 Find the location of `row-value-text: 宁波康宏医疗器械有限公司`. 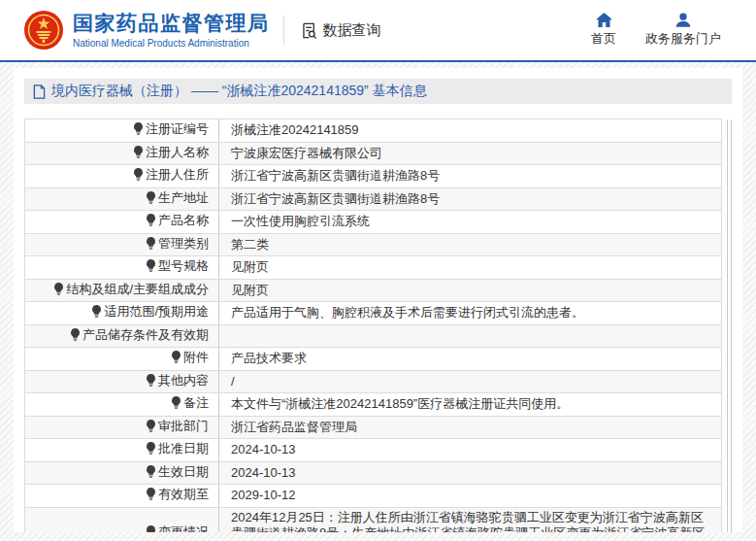

row-value-text: 宁波康宏医疗器械有限公司 is located at coordinates (307, 153).